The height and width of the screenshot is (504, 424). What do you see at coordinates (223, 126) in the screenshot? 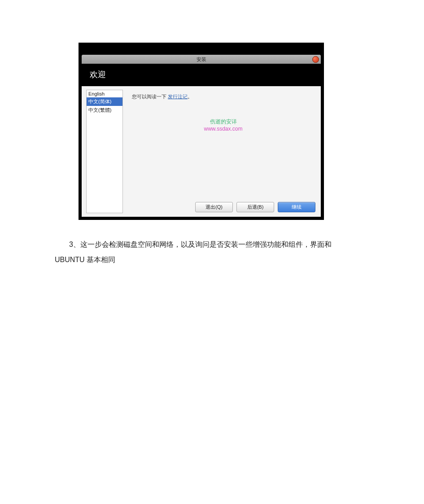
I see `watermark: 伤逝的安详 www.ssdax.com` at bounding box center [223, 126].